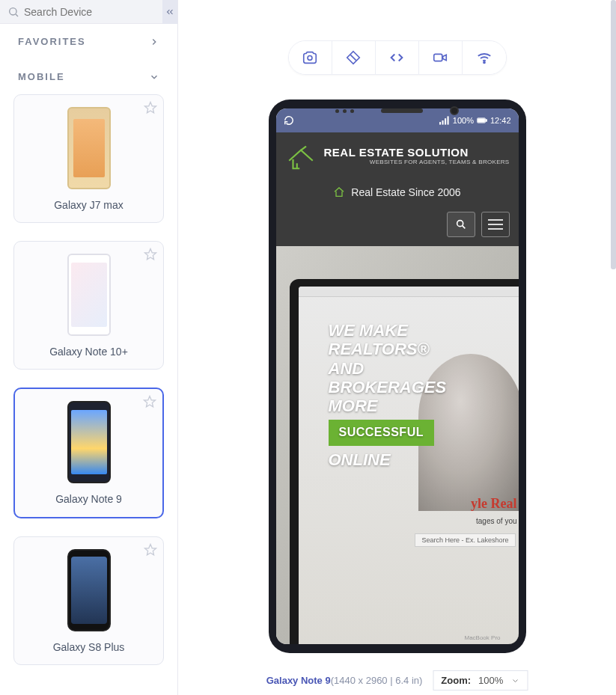 The image size is (616, 695). I want to click on phone-sensors, so click(397, 111).